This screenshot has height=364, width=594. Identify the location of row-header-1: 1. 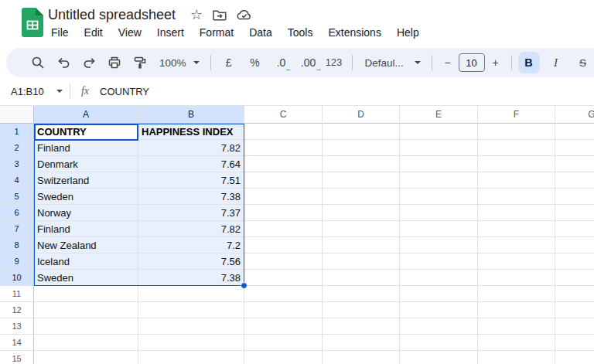
(17, 131).